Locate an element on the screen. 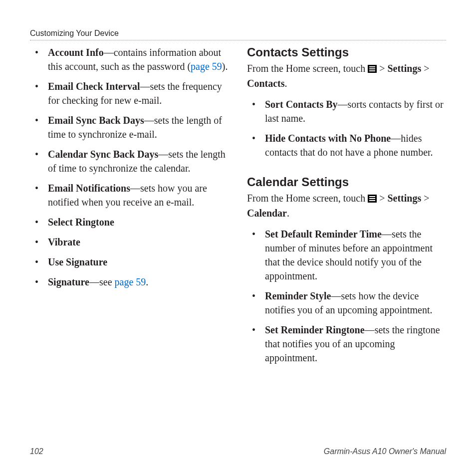 This screenshot has width=476, height=476. list-item: • Account Info—contains information abou… is located at coordinates (130, 59).